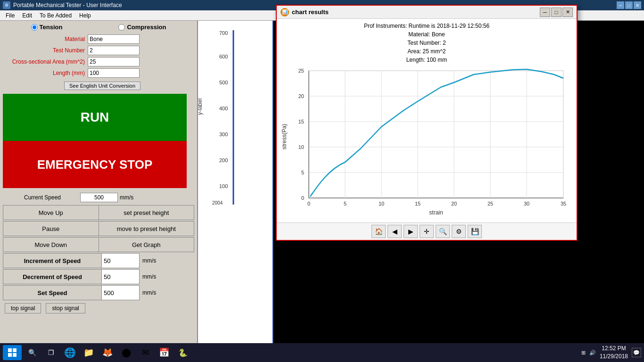  Describe the element at coordinates (99, 229) in the screenshot. I see `pause-row: Pause move to preset height` at that location.